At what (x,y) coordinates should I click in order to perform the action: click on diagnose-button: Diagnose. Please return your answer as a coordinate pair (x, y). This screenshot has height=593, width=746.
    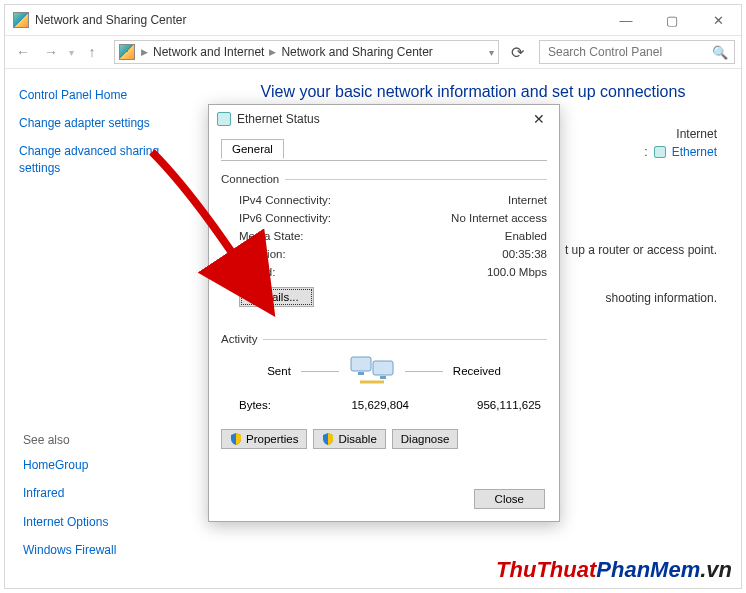
    Looking at the image, I should click on (426, 439).